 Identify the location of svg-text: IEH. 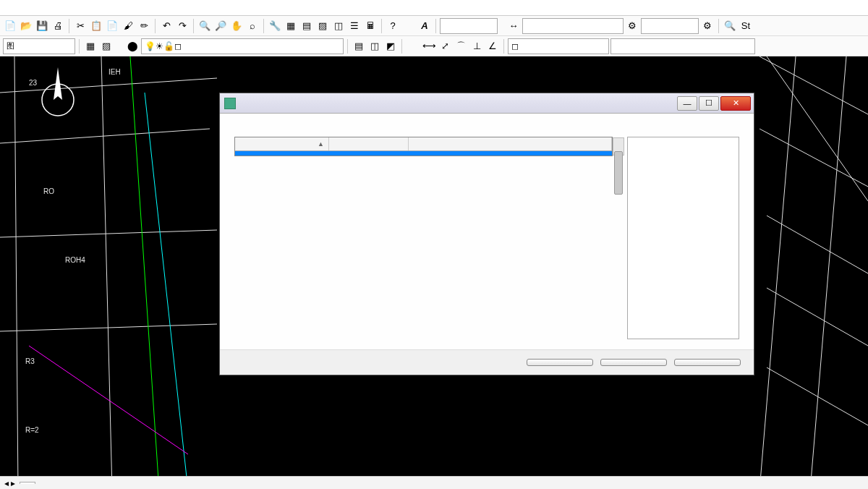
(114, 72).